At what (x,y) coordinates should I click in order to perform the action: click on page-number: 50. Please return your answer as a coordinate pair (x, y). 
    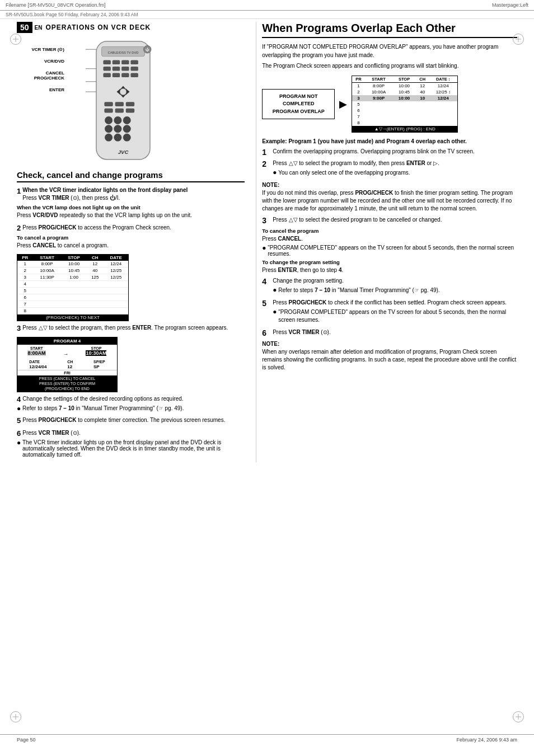
    Looking at the image, I should click on (25, 27).